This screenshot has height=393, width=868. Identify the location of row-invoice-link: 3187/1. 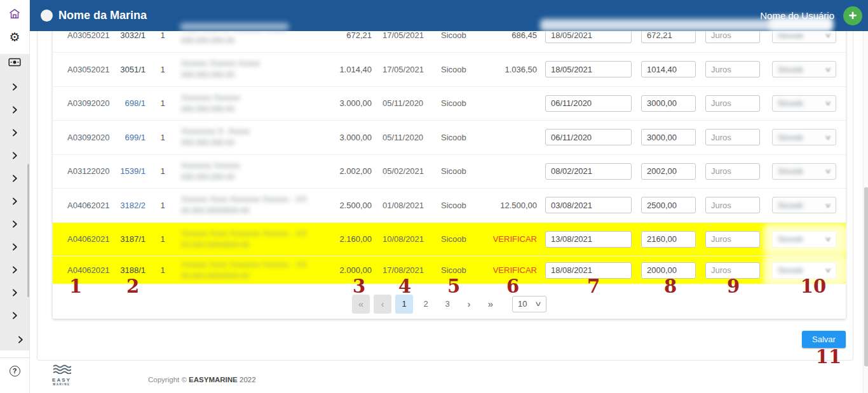
(131, 239).